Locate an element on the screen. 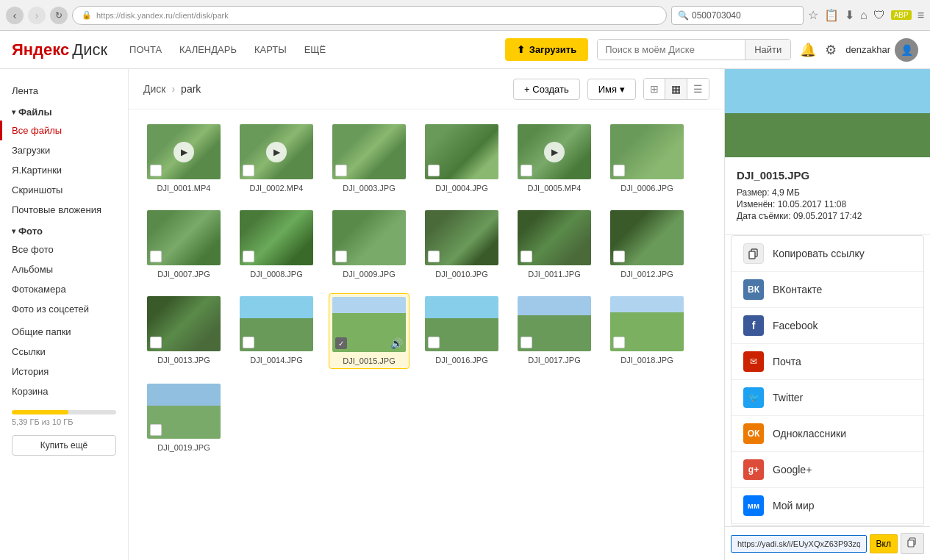 The image size is (930, 560). file-item-dji0006: DJI_0006.JPG is located at coordinates (647, 159).